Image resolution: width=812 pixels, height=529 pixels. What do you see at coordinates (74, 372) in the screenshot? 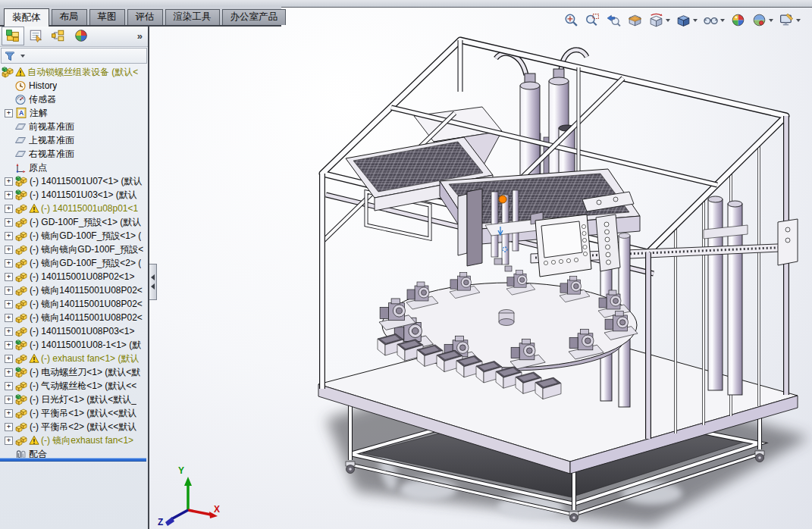
I see `tree-item-comp-electric-screwdriver: +(-) 电动螺丝刀<1> (默认<默` at bounding box center [74, 372].